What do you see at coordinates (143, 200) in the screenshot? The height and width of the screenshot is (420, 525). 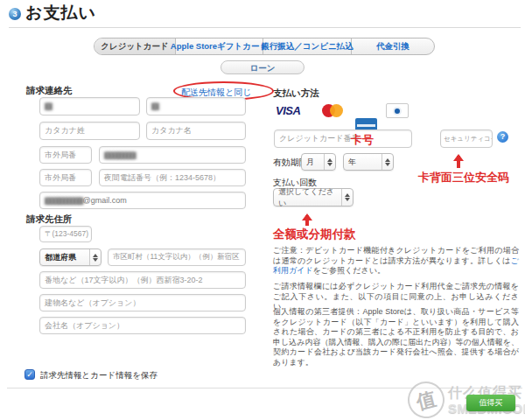 I see `email-input: ███████████@gmail.com` at bounding box center [143, 200].